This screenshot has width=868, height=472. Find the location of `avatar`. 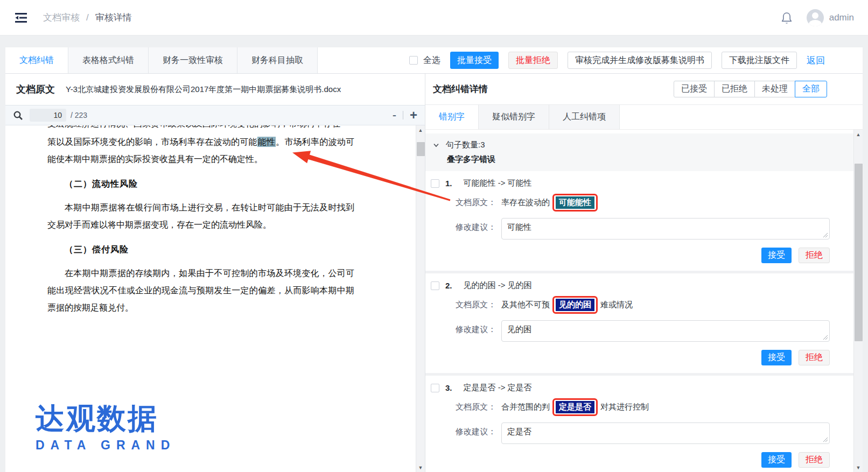

avatar is located at coordinates (815, 18).